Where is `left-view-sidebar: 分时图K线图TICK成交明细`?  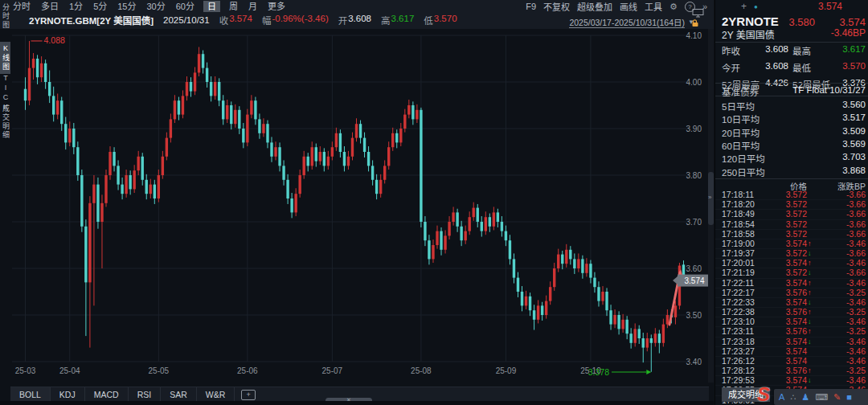 left-view-sidebar: 分时图K线图TICK成交明细 is located at coordinates (5, 202).